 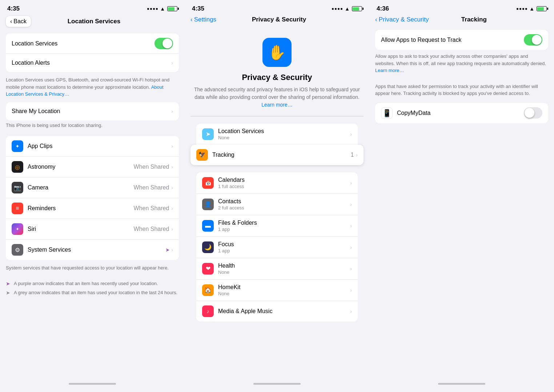 What do you see at coordinates (92, 289) in the screenshot?
I see `legend-block: ➤ A purple arrow indicates that an item …` at bounding box center [92, 289].